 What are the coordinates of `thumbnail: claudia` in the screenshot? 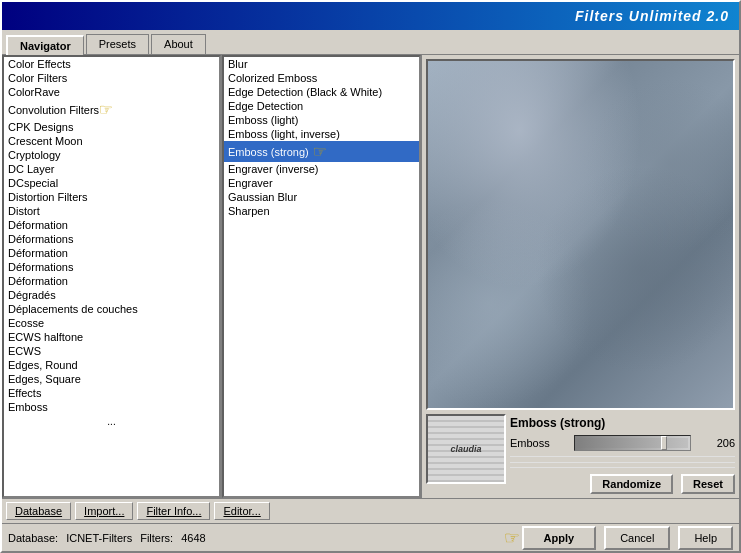 It's located at (466, 449).